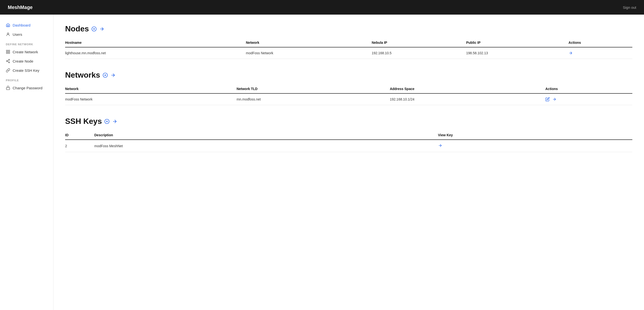  I want to click on ssh-keys-col-view-key: View Key, so click(535, 135).